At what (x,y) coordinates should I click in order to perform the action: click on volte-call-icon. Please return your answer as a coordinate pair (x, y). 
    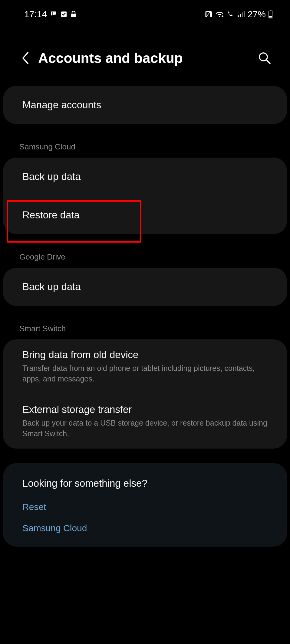
    Looking at the image, I should click on (231, 14).